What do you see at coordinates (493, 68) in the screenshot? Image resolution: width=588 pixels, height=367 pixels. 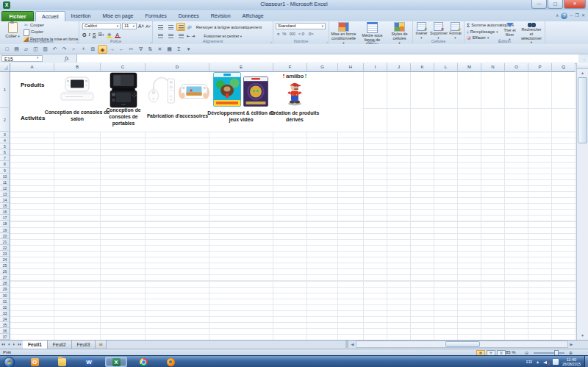 I see `column-header-N: N` at bounding box center [493, 68].